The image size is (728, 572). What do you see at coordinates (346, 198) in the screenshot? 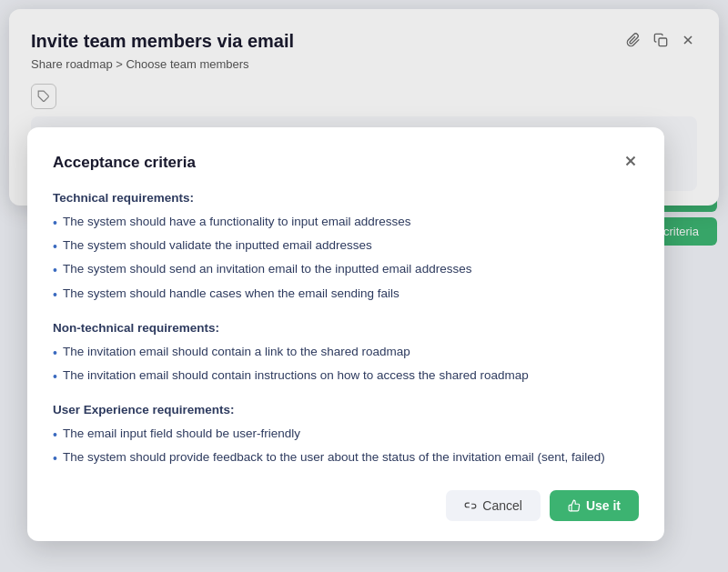
I see `section-title-technical: Technical requirements:` at bounding box center [346, 198].